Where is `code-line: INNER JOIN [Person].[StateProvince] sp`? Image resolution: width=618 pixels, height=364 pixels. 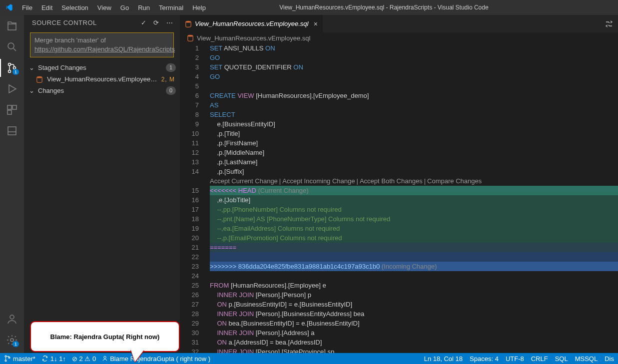
code-line: INNER JOIN [Person].[StateProvince] sp is located at coordinates (414, 350).